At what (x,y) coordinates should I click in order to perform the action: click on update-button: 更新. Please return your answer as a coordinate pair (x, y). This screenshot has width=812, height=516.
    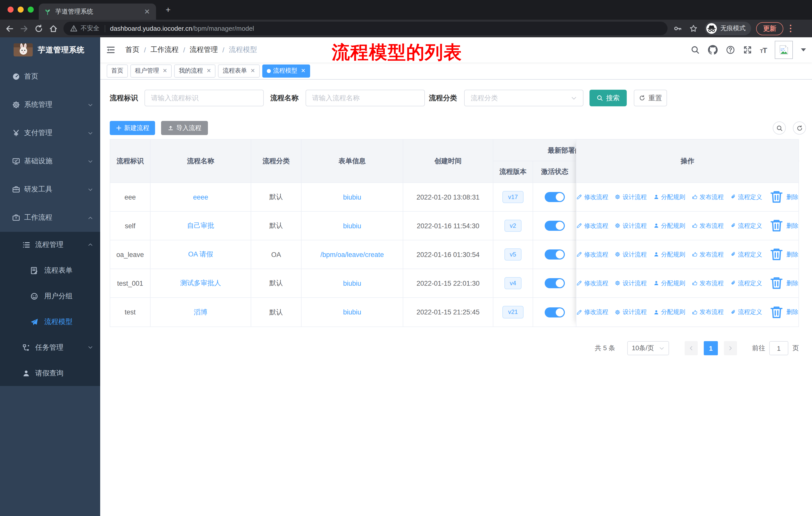
    Looking at the image, I should click on (770, 28).